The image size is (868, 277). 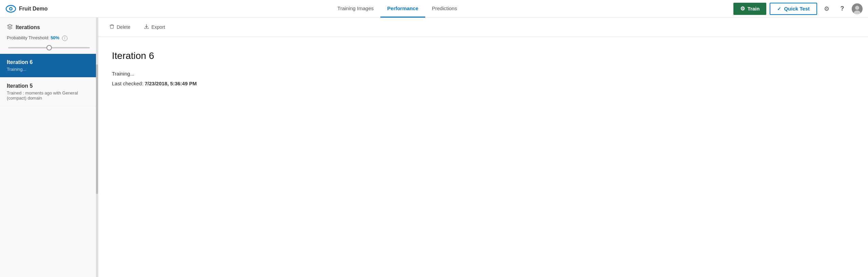 What do you see at coordinates (857, 9) in the screenshot?
I see `user-avatar` at bounding box center [857, 9].